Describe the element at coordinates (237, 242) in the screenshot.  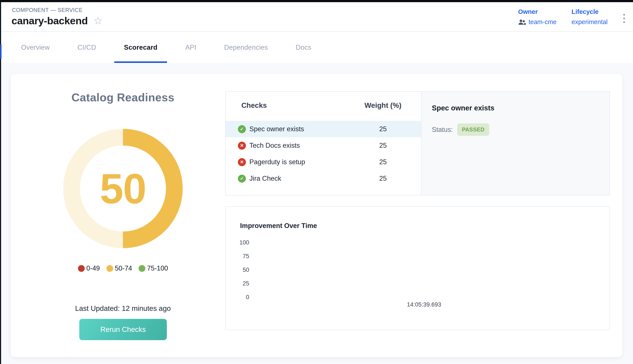
I see `y-axis-tick-label: 100` at that location.